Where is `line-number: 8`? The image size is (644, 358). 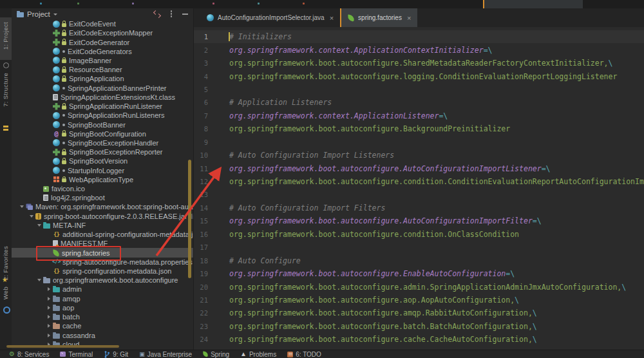 line-number: 8 is located at coordinates (209, 129).